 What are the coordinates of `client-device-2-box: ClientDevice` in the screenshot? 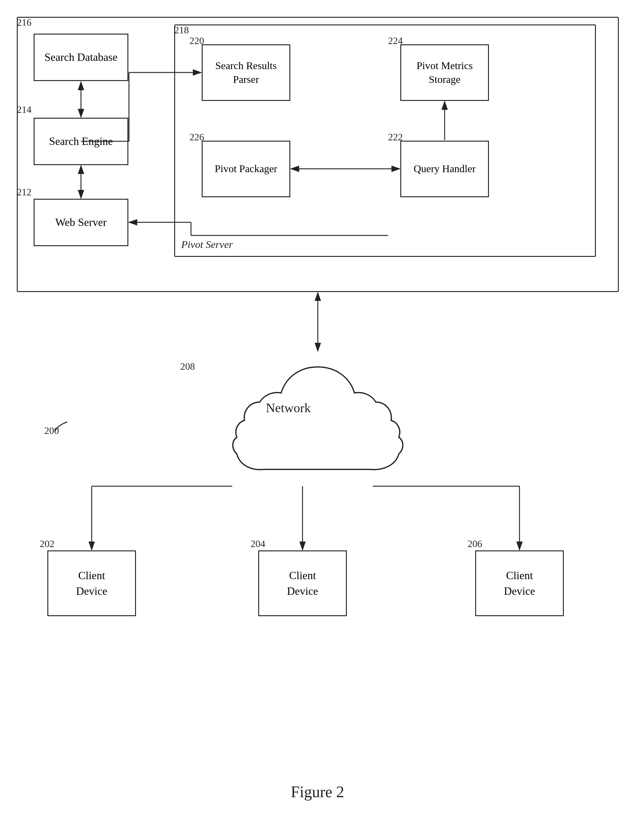 It's located at (303, 583).